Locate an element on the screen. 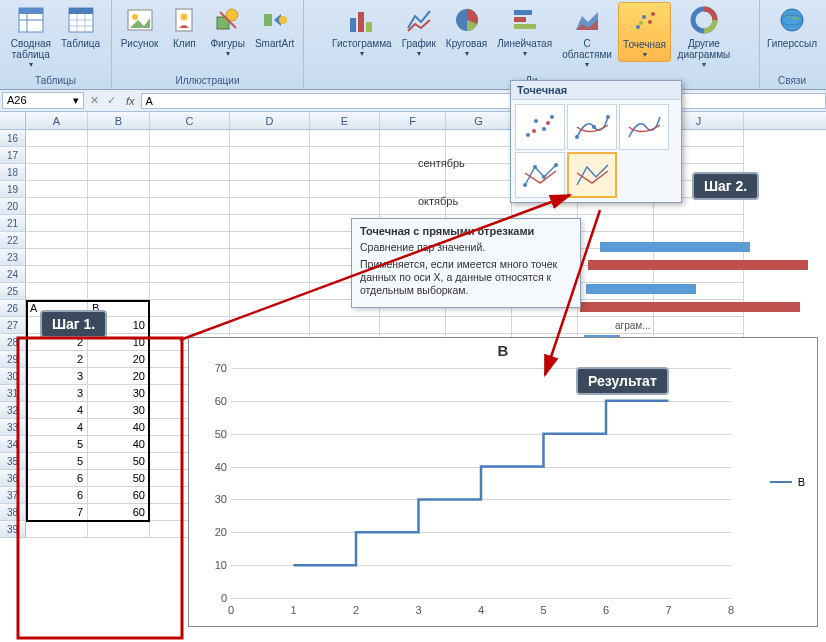 The width and height of the screenshot is (826, 642). row-header: 21 is located at coordinates (13, 224).